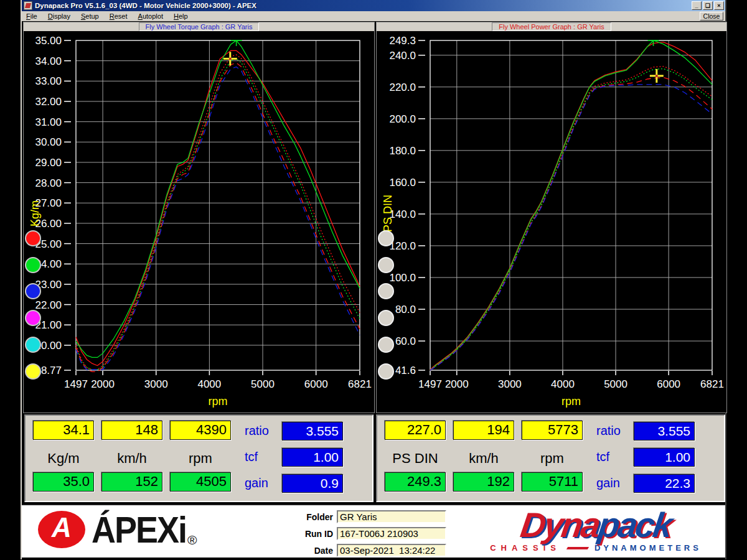 The width and height of the screenshot is (747, 560). I want to click on date-label: Date, so click(311, 551).